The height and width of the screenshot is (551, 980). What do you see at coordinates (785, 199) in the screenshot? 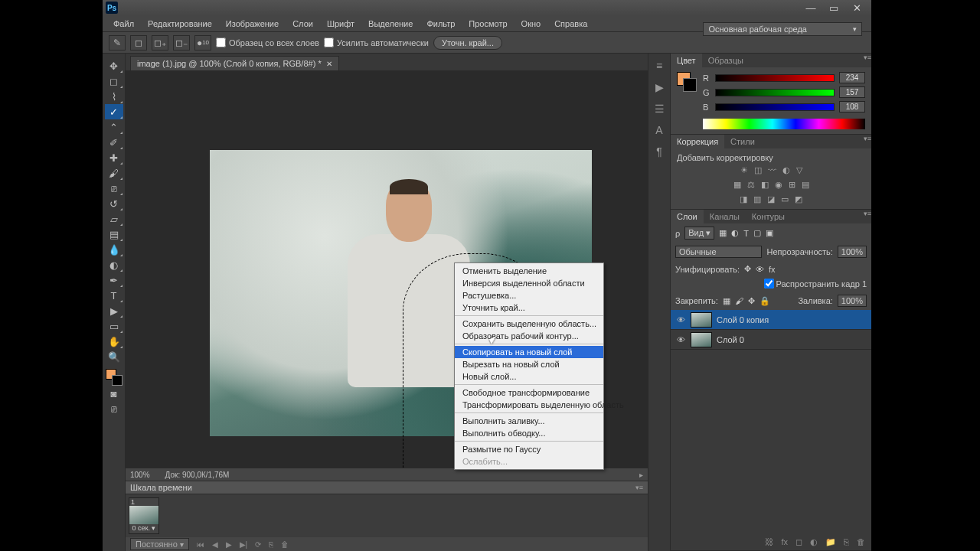
I see `gradmap-icon: ▭` at bounding box center [785, 199].